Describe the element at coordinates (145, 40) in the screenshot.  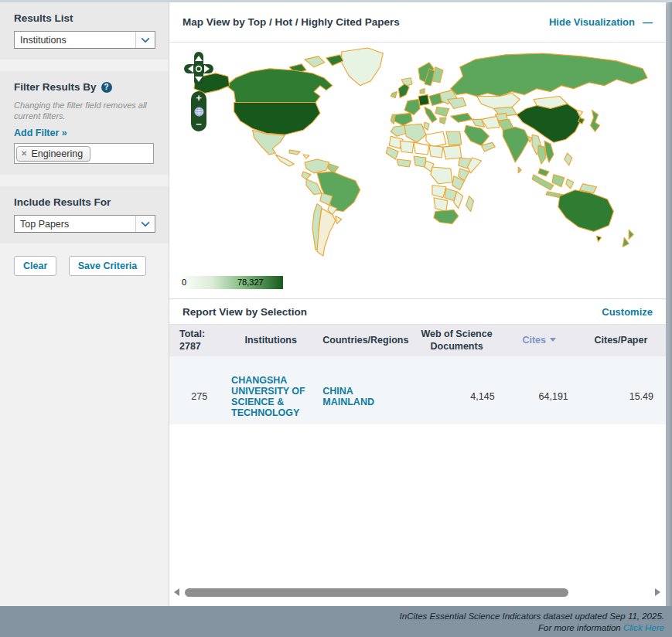
I see `results-list-dropdown-button` at that location.